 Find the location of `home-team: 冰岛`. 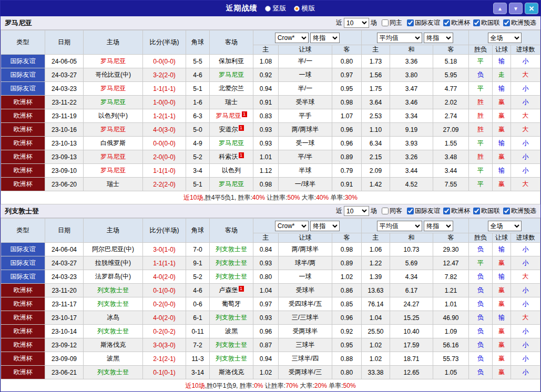

home-team: 冰岛 is located at coordinates (114, 318).